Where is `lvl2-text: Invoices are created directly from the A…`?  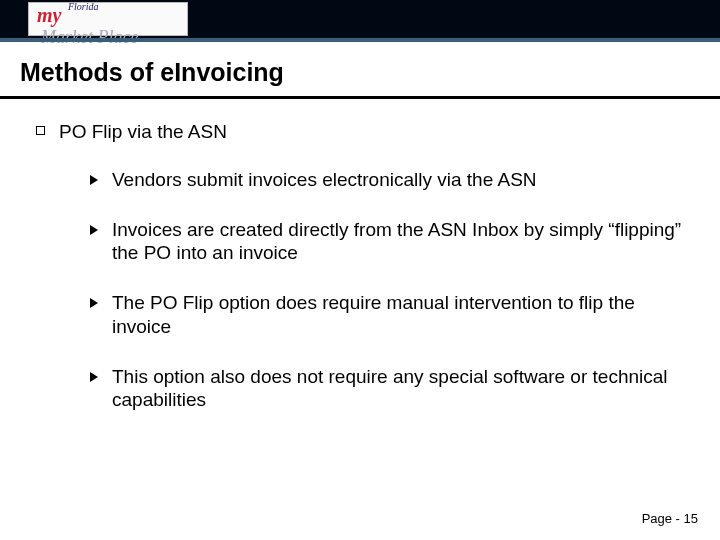 lvl2-text: Invoices are created directly from the A… is located at coordinates (398, 242).